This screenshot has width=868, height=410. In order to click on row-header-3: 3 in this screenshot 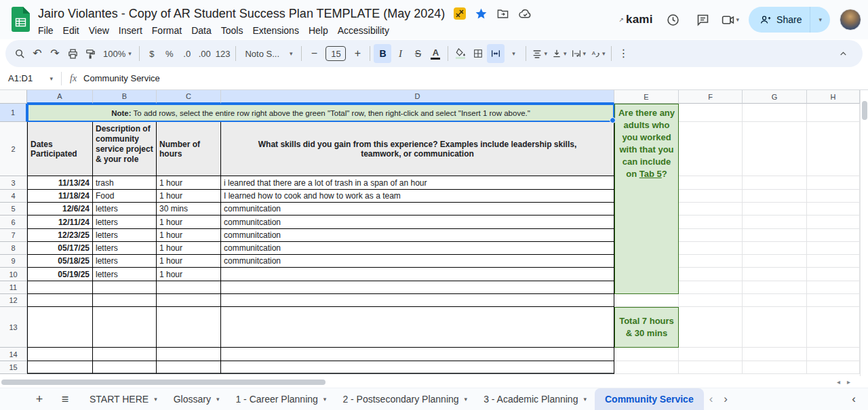, I will do `click(14, 183)`.